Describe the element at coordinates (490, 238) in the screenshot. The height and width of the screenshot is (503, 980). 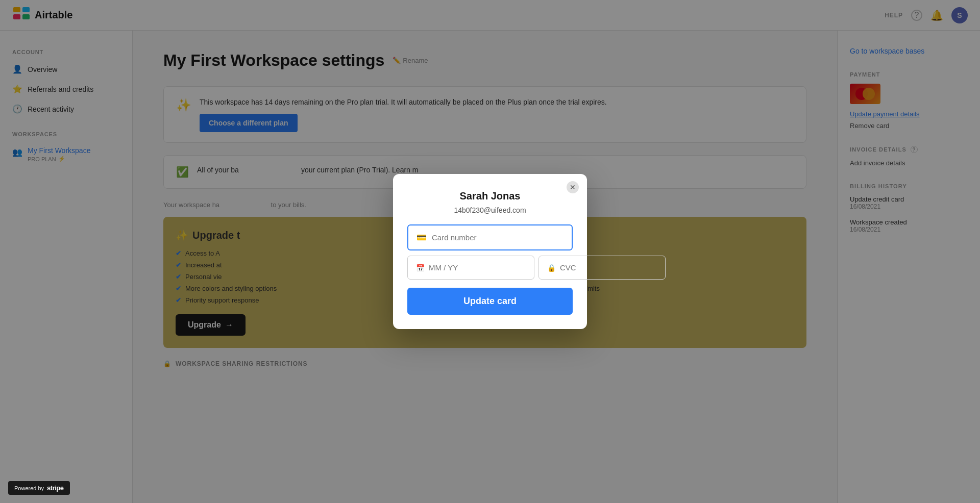
I see `card-number-wrapper: 💳` at that location.